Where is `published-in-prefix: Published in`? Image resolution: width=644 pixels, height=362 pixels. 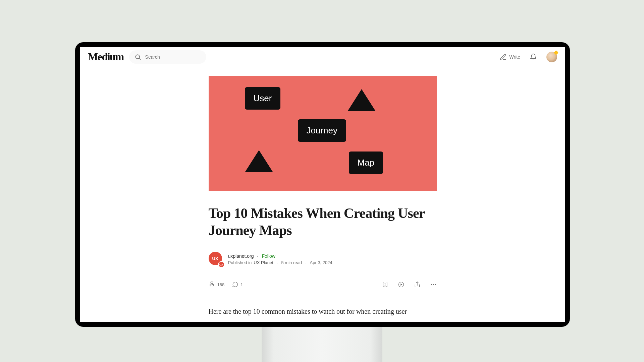
published-in-prefix: Published in is located at coordinates (240, 263).